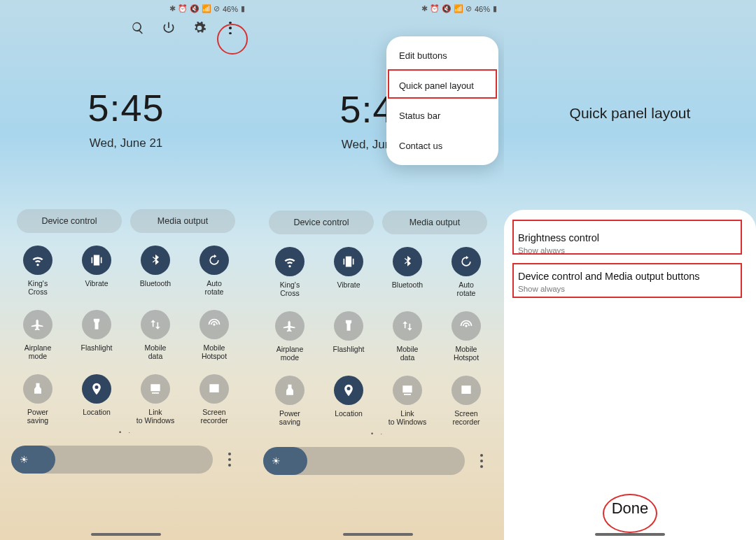 The image size is (756, 540). Describe the element at coordinates (466, 418) in the screenshot. I see `toggle-label: Screenrecorder` at that location.